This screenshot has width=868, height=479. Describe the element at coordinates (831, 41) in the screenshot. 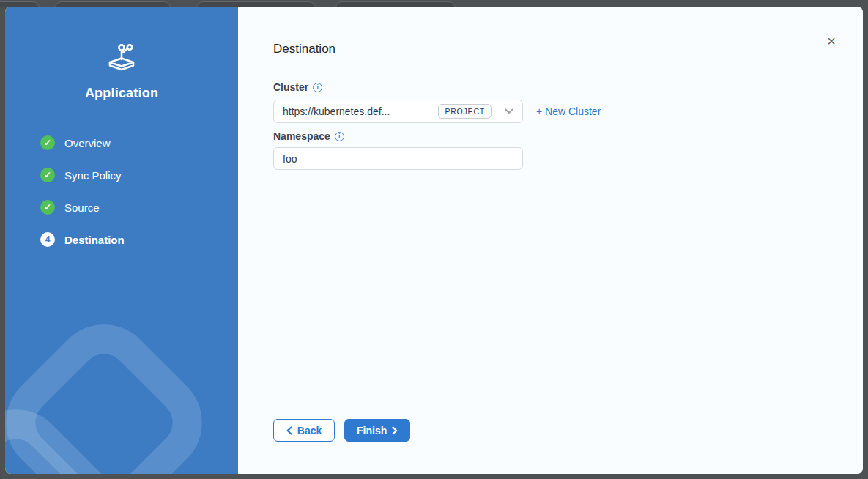

I see `close-icon: ×` at that location.